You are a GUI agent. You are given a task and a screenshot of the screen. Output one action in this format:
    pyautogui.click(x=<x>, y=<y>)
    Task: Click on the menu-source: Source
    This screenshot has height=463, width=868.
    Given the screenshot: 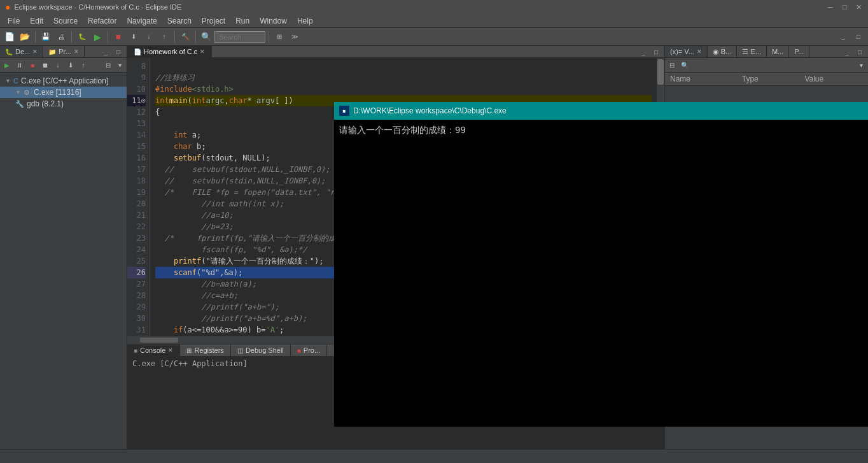 What is the action you would take?
    pyautogui.click(x=66, y=21)
    